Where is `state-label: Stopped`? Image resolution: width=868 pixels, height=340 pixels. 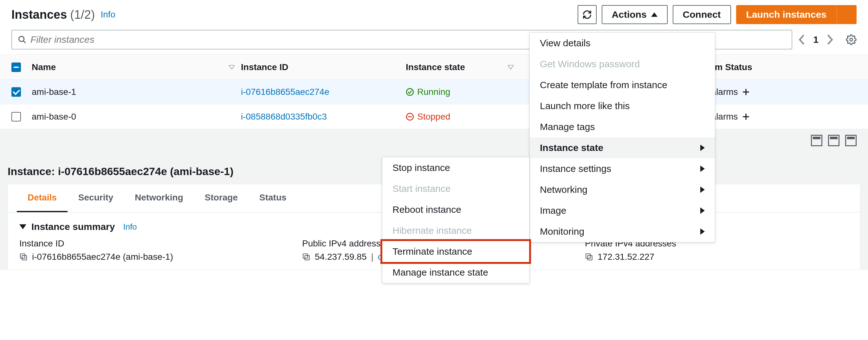
state-label: Stopped is located at coordinates (434, 117).